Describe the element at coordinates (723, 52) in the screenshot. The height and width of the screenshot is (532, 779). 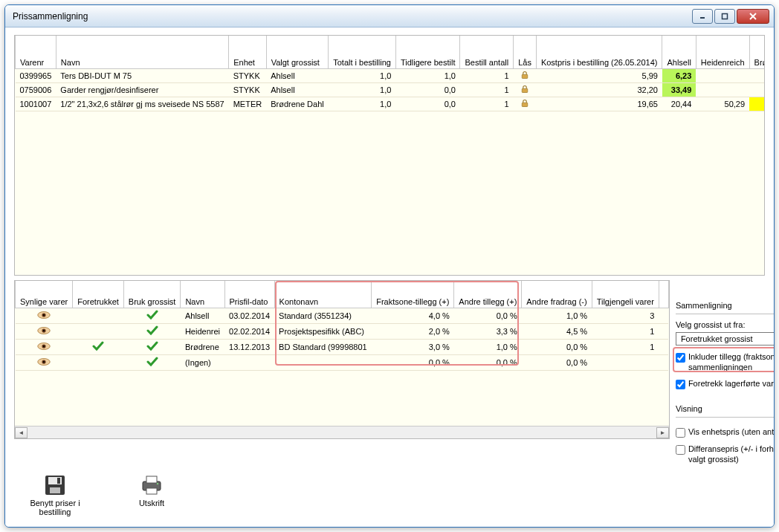
I see `col-heidenreich: Heidenreich` at that location.